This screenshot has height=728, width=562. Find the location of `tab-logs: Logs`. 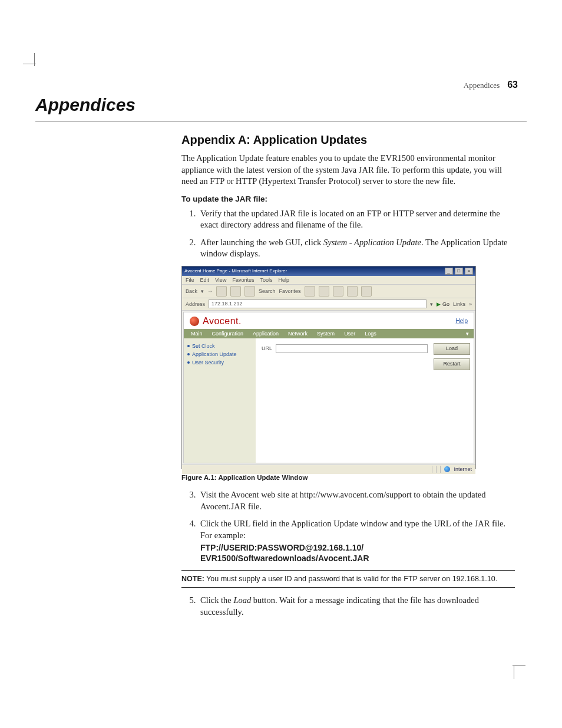

tab-logs: Logs is located at coordinates (371, 334).